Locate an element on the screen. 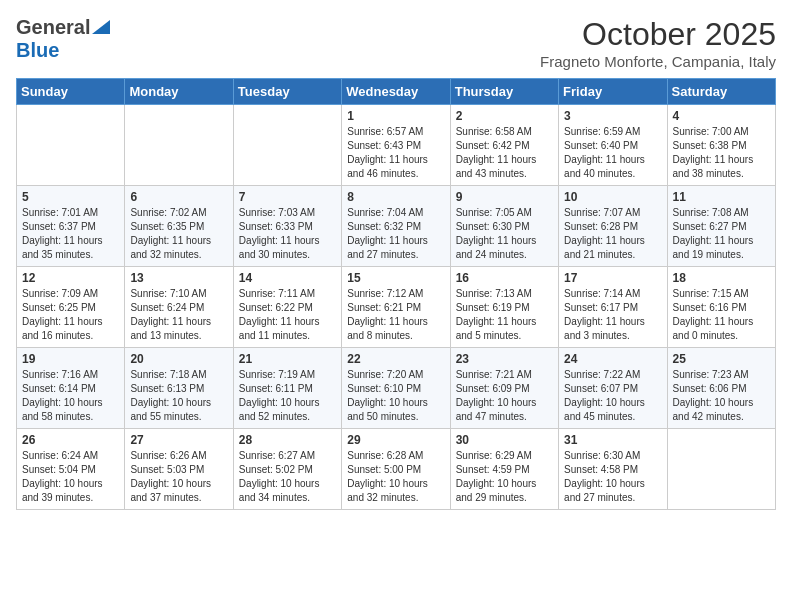 This screenshot has width=792, height=612. calendar-week-1: 1Sunrise: 6:57 AM Sunset: 6:43 PM Daylig… is located at coordinates (396, 146).